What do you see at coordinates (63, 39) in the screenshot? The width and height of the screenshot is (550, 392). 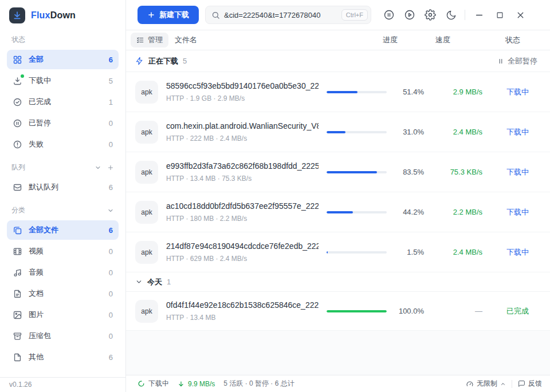 I see `sidebar-section-status: 状态` at bounding box center [63, 39].